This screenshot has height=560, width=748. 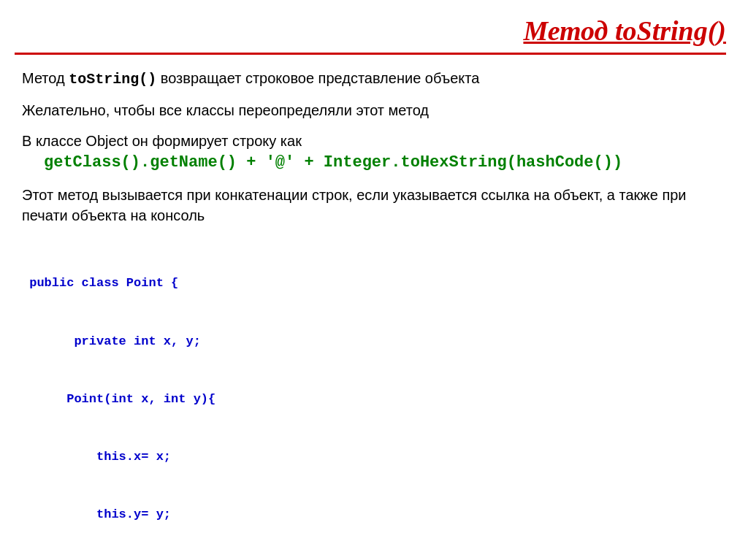 I want to click on paragraph-1: Метод toString() возвращает строковое пр…, so click(x=370, y=79).